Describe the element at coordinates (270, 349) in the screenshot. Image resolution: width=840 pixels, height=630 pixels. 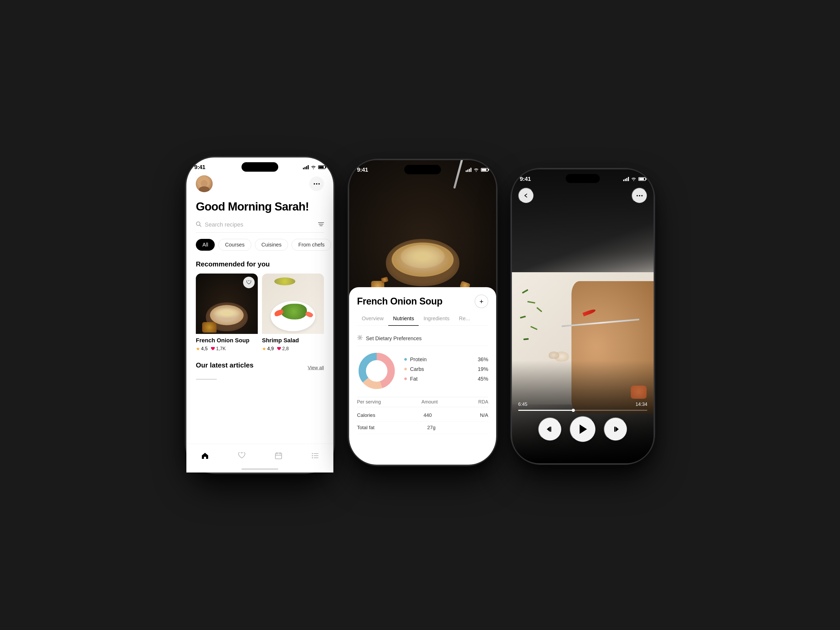
I see `rating-value-2: 4,9` at that location.